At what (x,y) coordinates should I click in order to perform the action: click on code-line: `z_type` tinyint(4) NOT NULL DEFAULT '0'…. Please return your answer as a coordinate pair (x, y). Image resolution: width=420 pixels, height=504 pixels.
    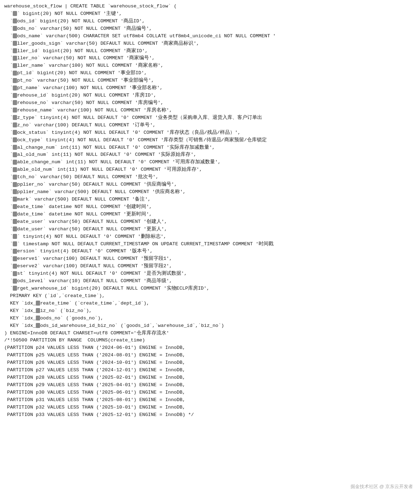
    Looking at the image, I should click on (210, 118).